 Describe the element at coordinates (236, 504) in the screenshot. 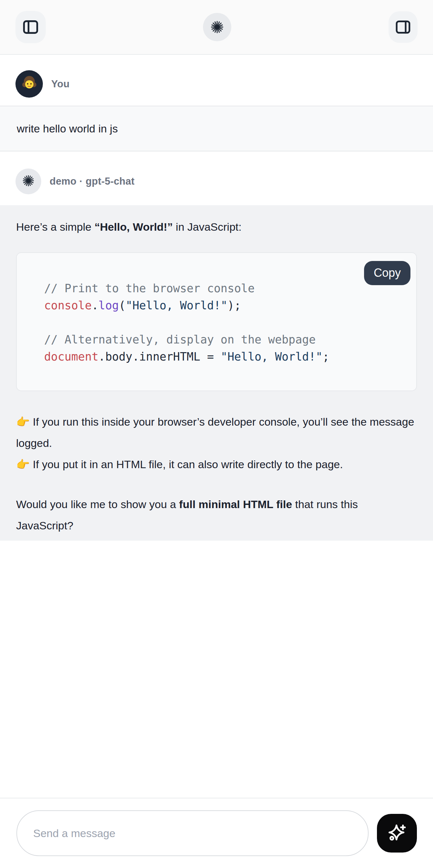

I see `bold-text: full minimal HTML file` at that location.